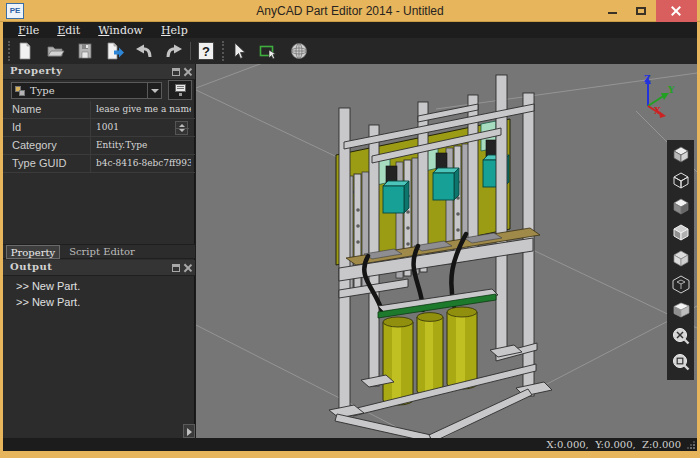  Describe the element at coordinates (691, 445) in the screenshot. I see `resize-grip` at that location.